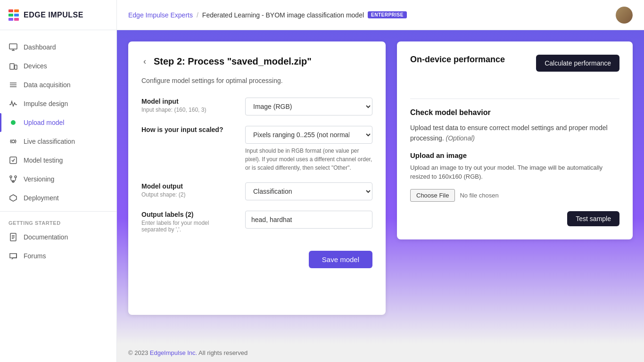 The width and height of the screenshot is (644, 362). What do you see at coordinates (13, 47) in the screenshot?
I see `monitor-icon` at bounding box center [13, 47].